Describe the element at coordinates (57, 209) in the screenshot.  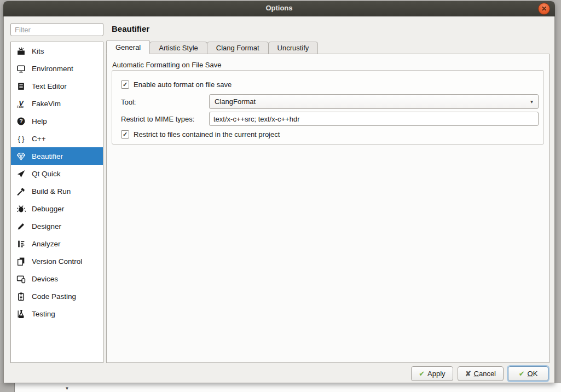
I see `sidebar-item-debugger: Debugger` at that location.